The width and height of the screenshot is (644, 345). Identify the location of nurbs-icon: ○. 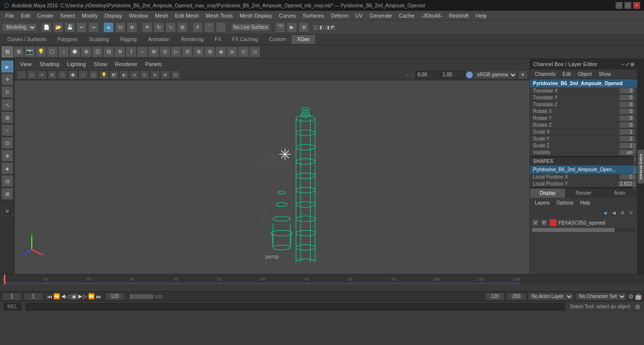
(64, 52).